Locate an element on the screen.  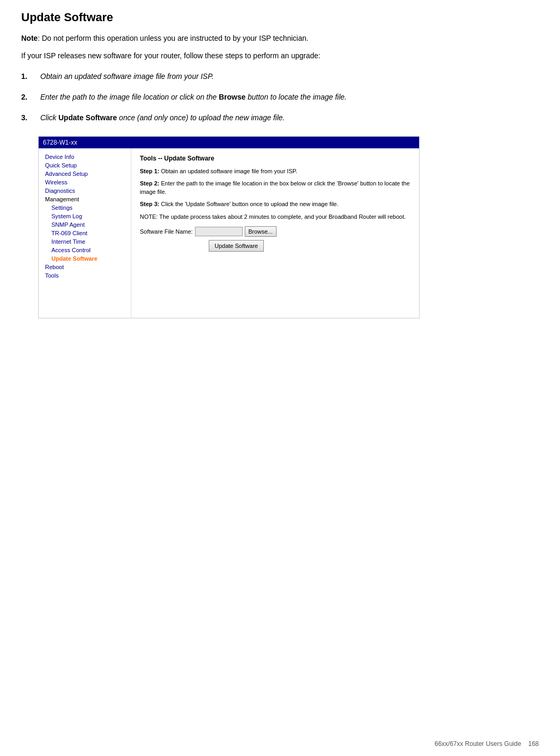
file-input-row: Software File Name: Browse... is located at coordinates (275, 232).